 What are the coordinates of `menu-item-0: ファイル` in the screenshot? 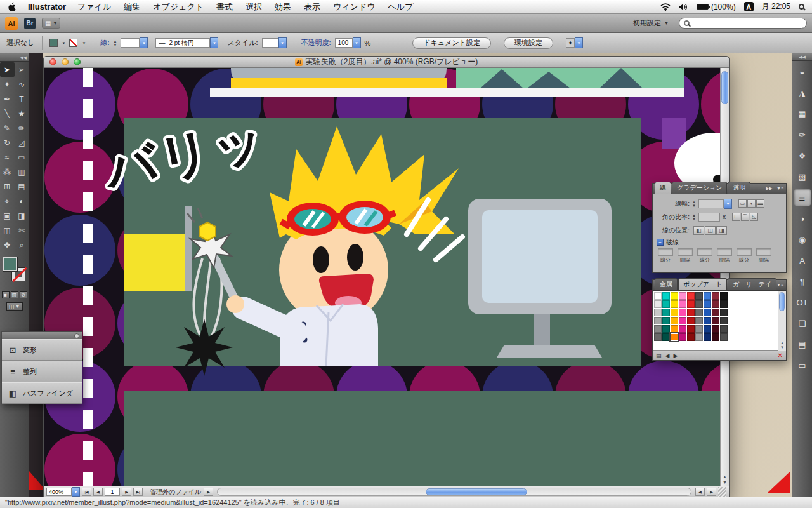 It's located at (94, 7).